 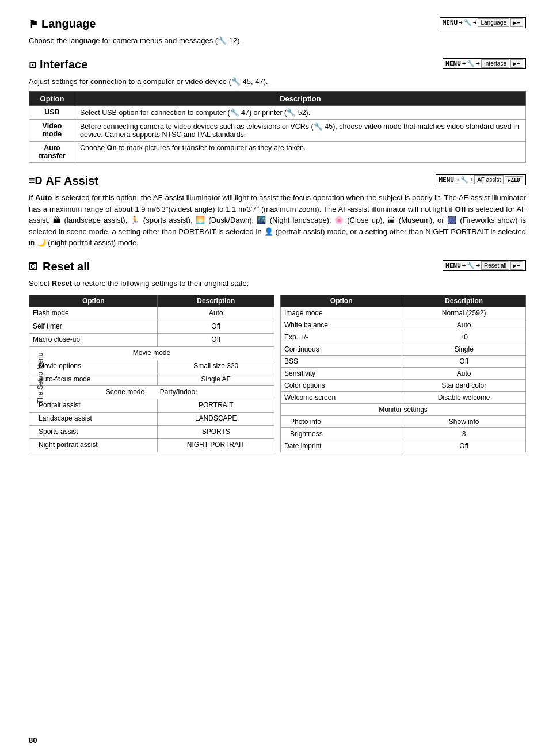 What do you see at coordinates (483, 23) in the screenshot?
I see `language-menu-path: MENU ➜ 🔧 ➜ Language ▶—` at bounding box center [483, 23].